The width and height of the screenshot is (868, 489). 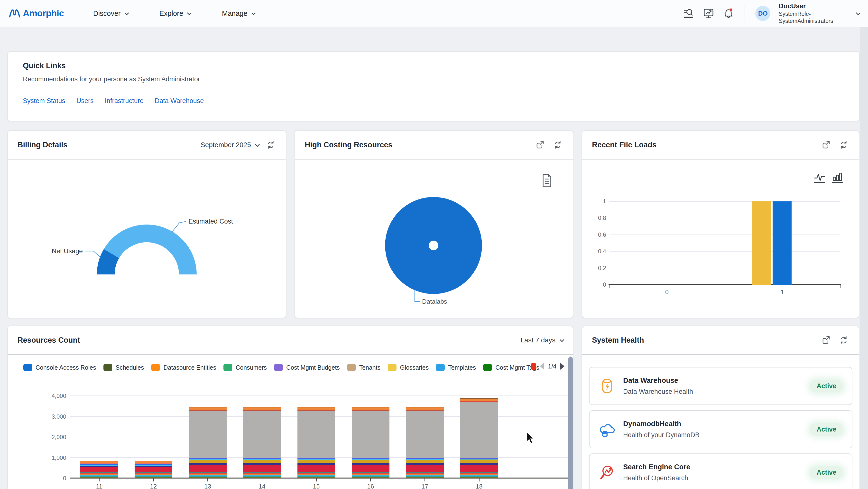 What do you see at coordinates (479, 486) in the screenshot?
I see `resources-x-tick-label: 18` at bounding box center [479, 486].